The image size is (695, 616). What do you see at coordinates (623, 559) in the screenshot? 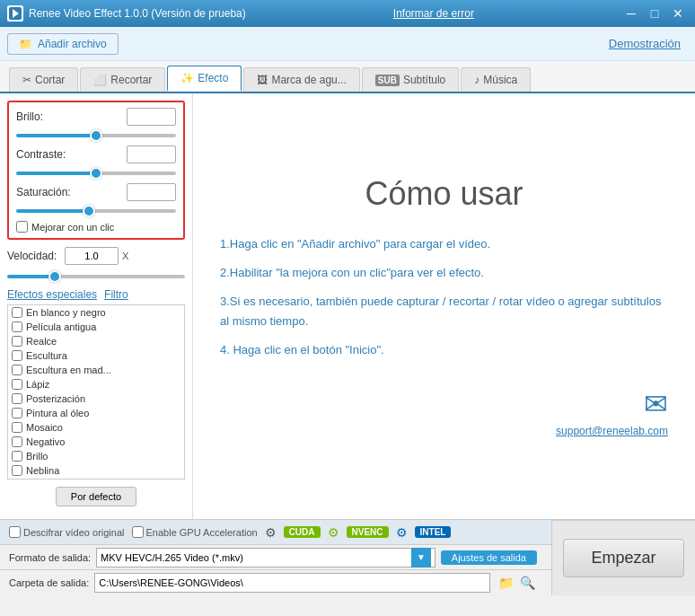
I see `start-button: Empezar` at bounding box center [623, 559].